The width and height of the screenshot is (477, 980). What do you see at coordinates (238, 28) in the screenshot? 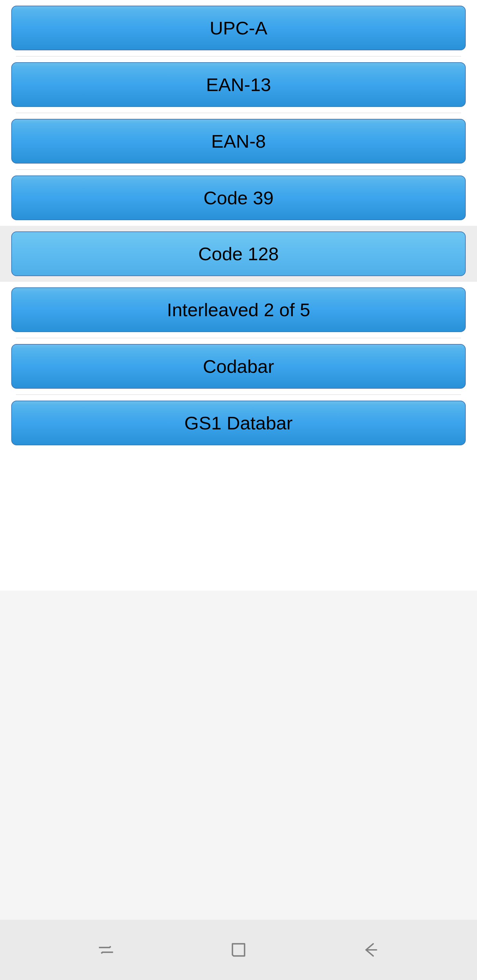
I see `list-item: UPC-A` at bounding box center [238, 28].